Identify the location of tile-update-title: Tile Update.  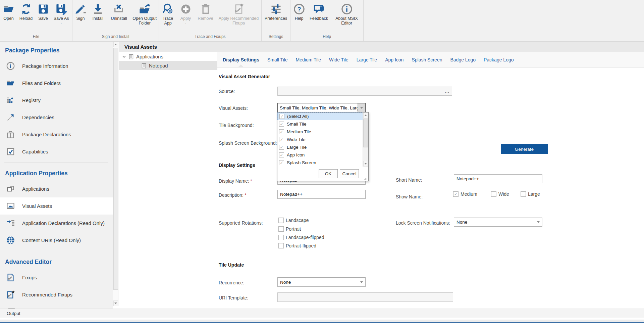
(231, 265).